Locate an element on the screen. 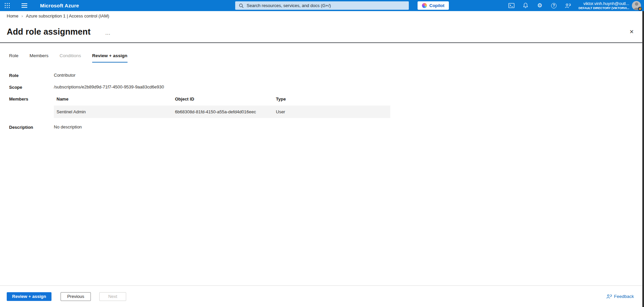 The height and width of the screenshot is (307, 644). members-row: Members Name Object ID Type Sentinel Adm… is located at coordinates (326, 107).